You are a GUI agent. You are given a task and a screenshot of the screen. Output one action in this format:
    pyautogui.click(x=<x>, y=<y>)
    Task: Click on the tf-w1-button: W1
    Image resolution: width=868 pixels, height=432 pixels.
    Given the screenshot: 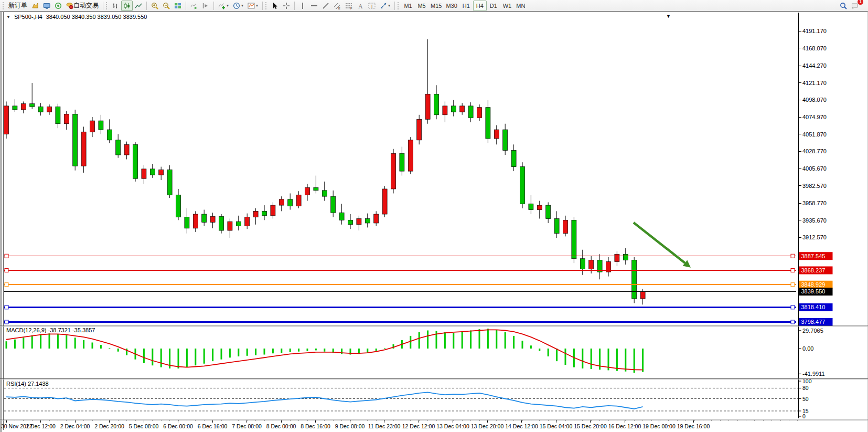 What is the action you would take?
    pyautogui.click(x=507, y=6)
    